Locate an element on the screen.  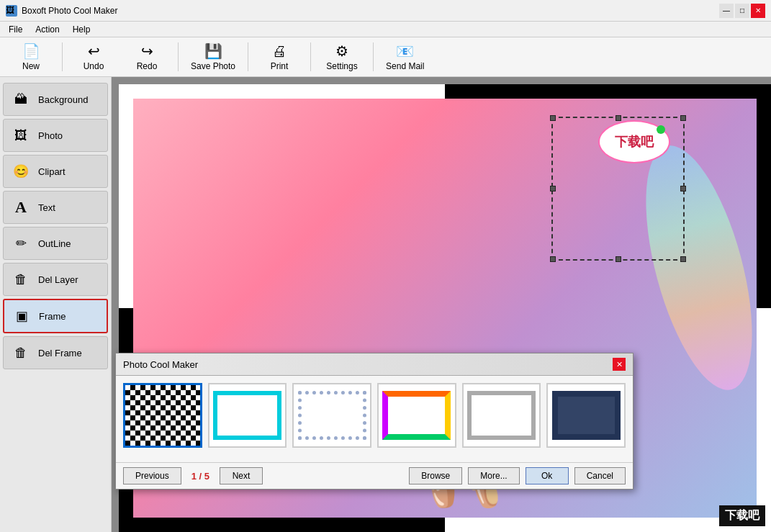
frame-grid is located at coordinates (374, 415).